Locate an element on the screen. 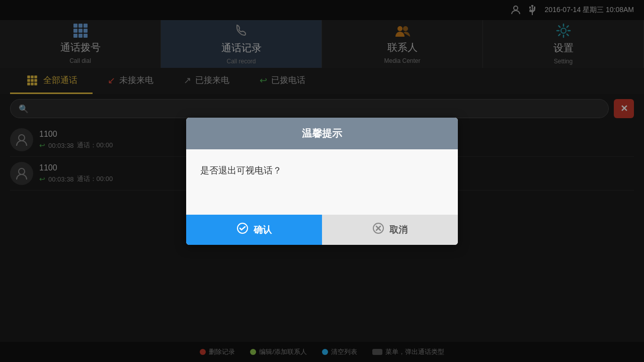 Image resolution: width=644 pixels, height=362 pixels. modal-header: 温馨提示 is located at coordinates (322, 134).